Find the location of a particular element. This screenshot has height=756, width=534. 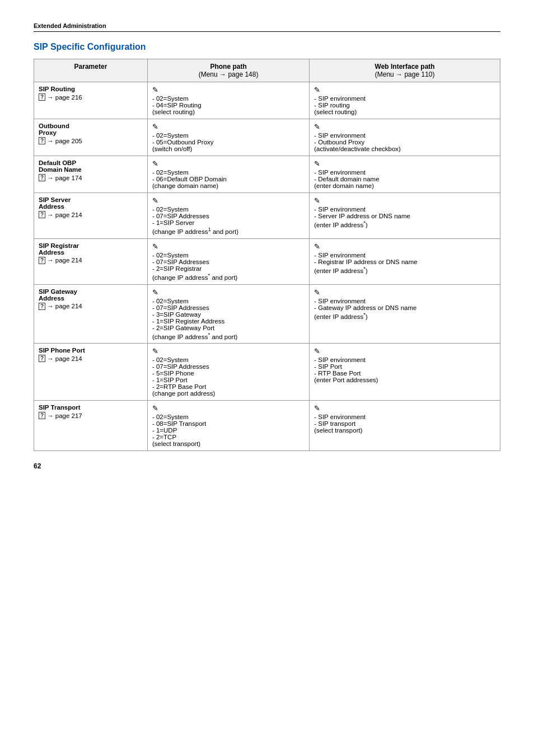

table-row-web-3: ✎- SIP environment- Server IP address or… is located at coordinates (405, 216).